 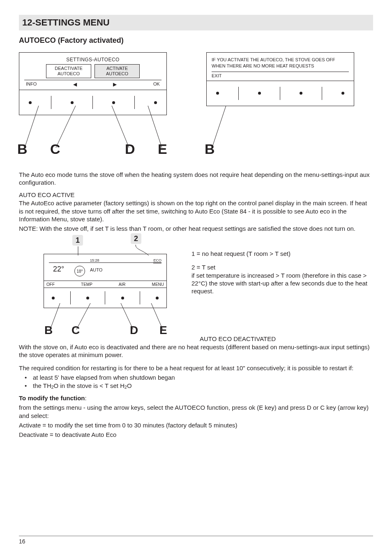 I want to click on bullet-1: at least 5' have elapsed from when shutd…, so click(x=196, y=378).